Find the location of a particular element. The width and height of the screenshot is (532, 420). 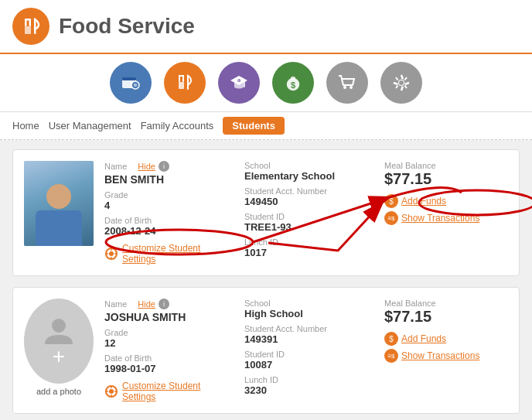

gear-icon is located at coordinates (401, 83).